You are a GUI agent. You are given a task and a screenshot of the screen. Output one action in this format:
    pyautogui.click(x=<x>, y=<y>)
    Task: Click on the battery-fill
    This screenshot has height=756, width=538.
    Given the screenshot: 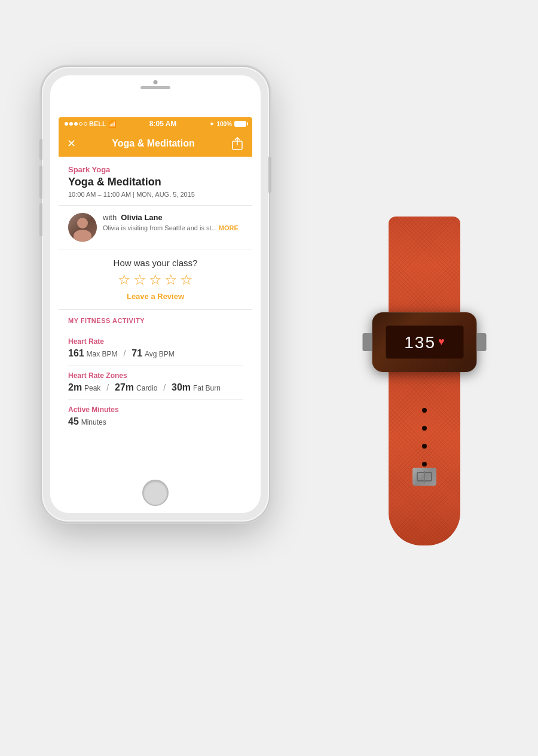 What is the action you would take?
    pyautogui.click(x=240, y=124)
    